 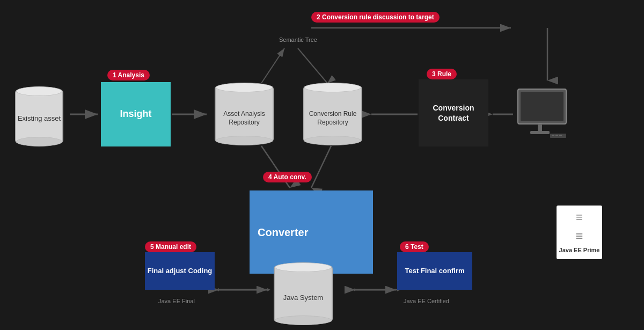 What do you see at coordinates (298, 40) in the screenshot?
I see `semantic-tree-label: Semantic Tree` at bounding box center [298, 40].